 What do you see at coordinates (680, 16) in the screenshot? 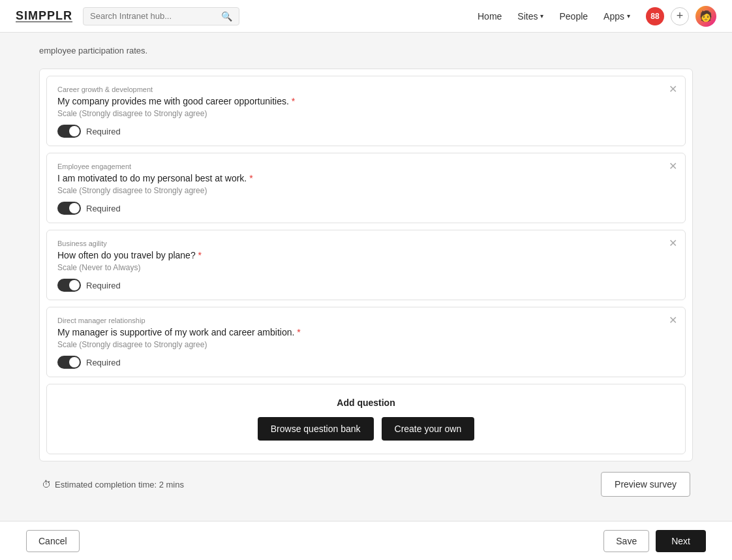
I see `add-button: +` at bounding box center [680, 16].